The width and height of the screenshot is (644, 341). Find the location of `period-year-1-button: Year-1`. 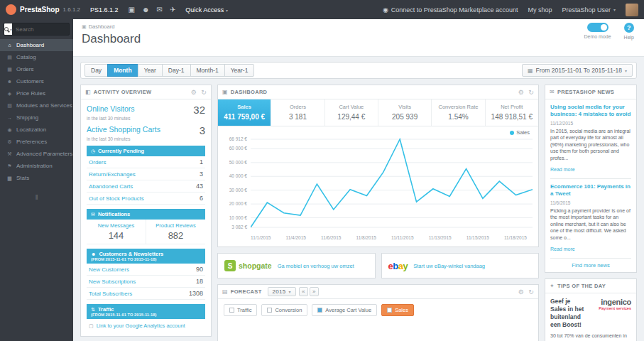

period-year-1-button: Year-1 is located at coordinates (240, 70).